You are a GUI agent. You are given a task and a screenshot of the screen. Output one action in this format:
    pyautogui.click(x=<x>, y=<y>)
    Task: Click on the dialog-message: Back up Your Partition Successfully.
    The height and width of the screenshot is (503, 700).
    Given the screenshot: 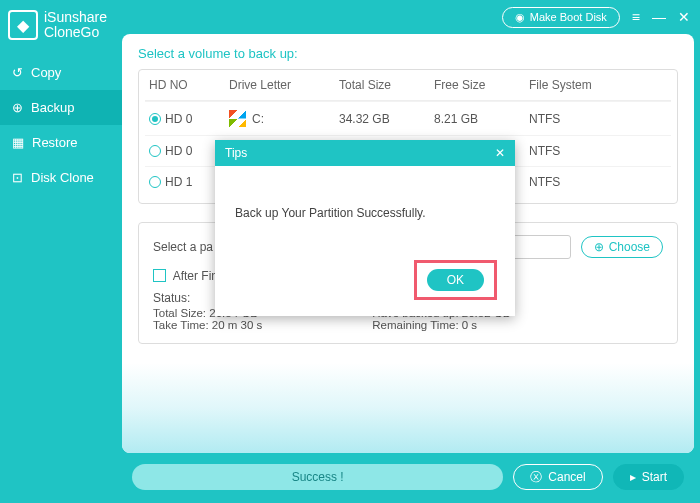 What is the action you would take?
    pyautogui.click(x=365, y=208)
    